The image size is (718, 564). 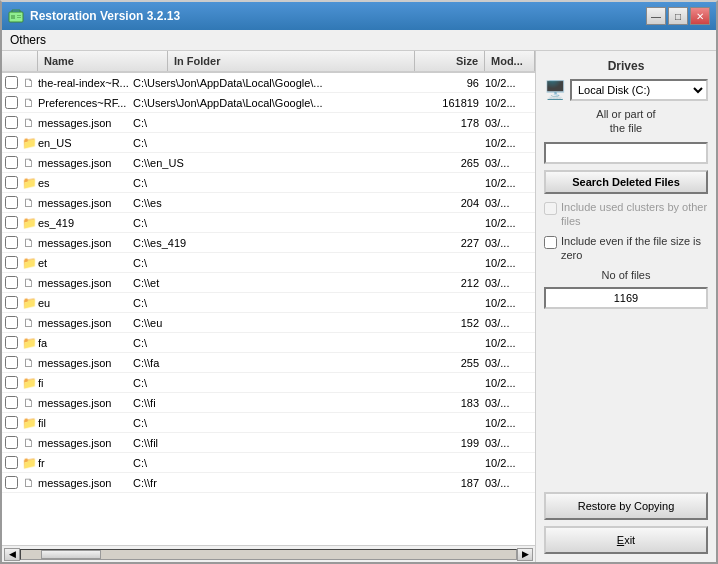 I want to click on table-row: 📁 fi C:\ 10/2..., so click(x=268, y=383).